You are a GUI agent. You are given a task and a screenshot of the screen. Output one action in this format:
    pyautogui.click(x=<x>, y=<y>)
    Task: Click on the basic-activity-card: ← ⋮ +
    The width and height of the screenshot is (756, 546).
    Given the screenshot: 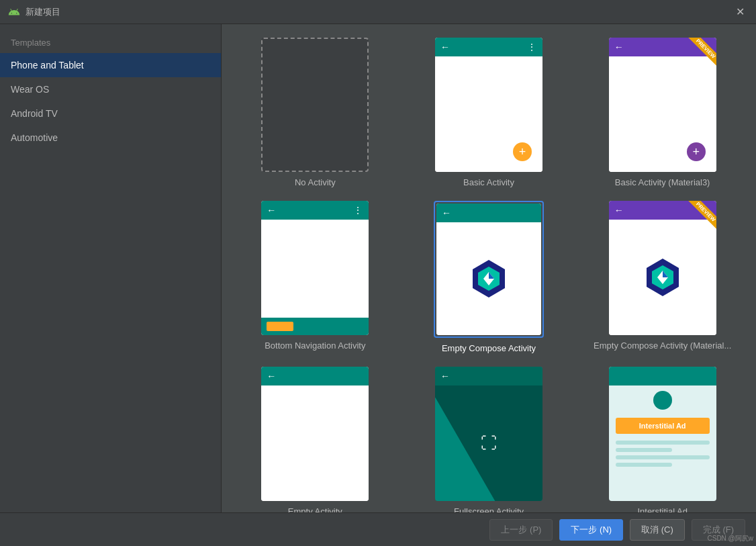 What is the action you would take?
    pyautogui.click(x=489, y=105)
    